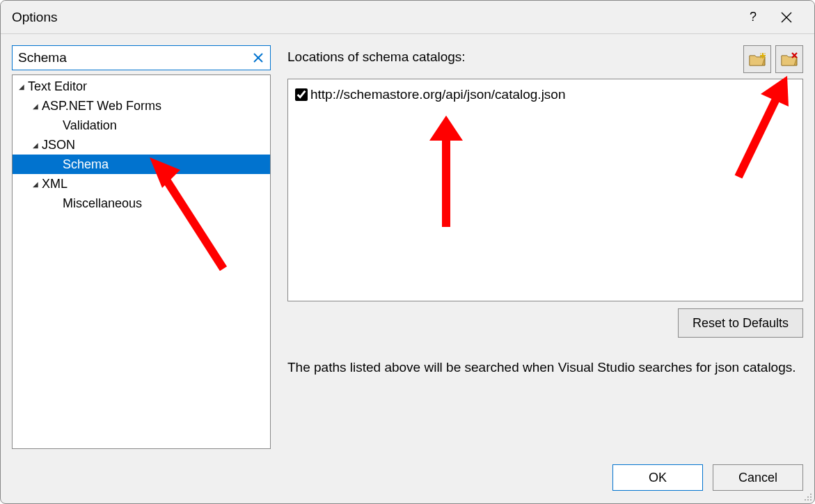 The image size is (815, 504). What do you see at coordinates (758, 478) in the screenshot?
I see `cancel-button: Cancel` at bounding box center [758, 478].